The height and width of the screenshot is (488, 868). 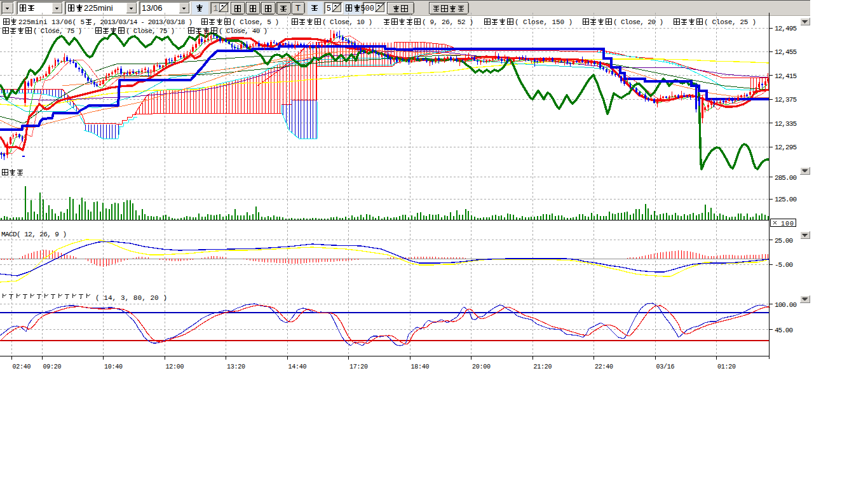 What do you see at coordinates (98, 8) in the screenshot?
I see `svg-text: 225mini` at bounding box center [98, 8].